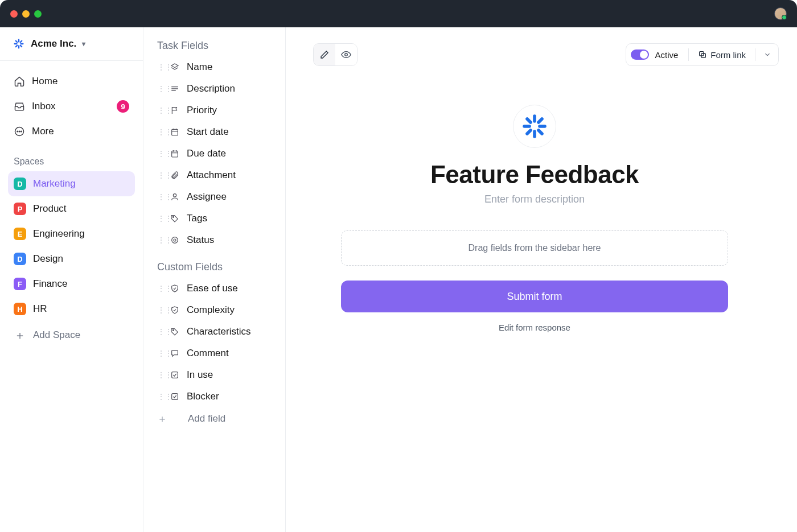 Image resolution: width=797 pixels, height=532 pixels. I want to click on form-link-label: Form link, so click(728, 55).